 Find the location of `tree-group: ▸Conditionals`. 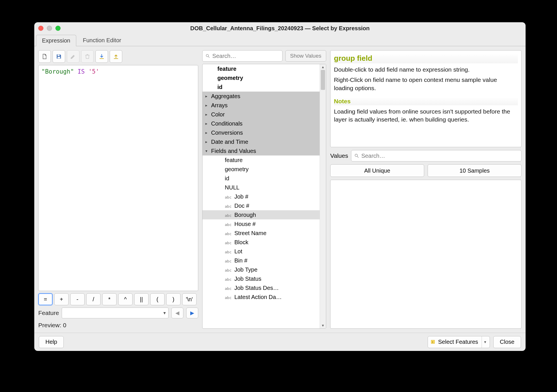

tree-group: ▸Conditionals is located at coordinates (261, 124).